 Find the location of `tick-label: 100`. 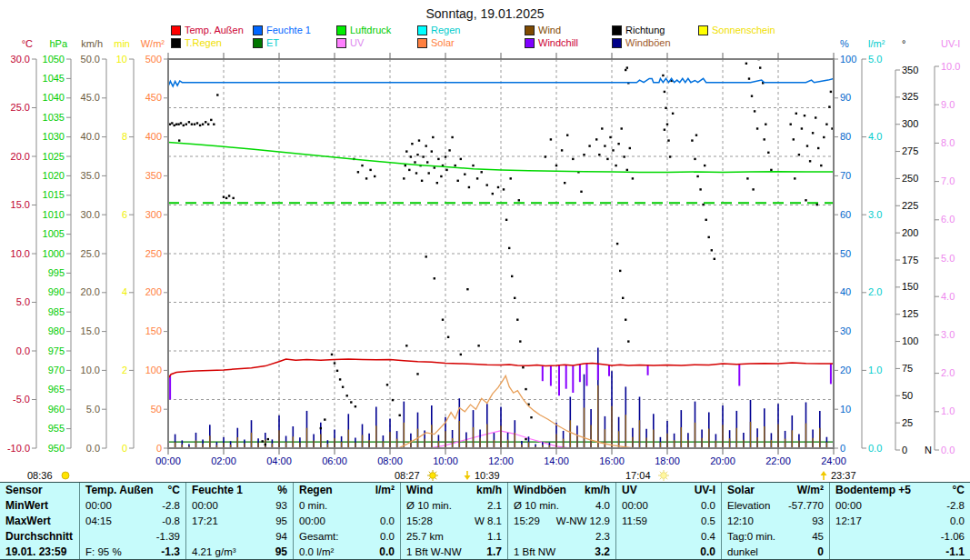

tick-label: 100 is located at coordinates (848, 59).